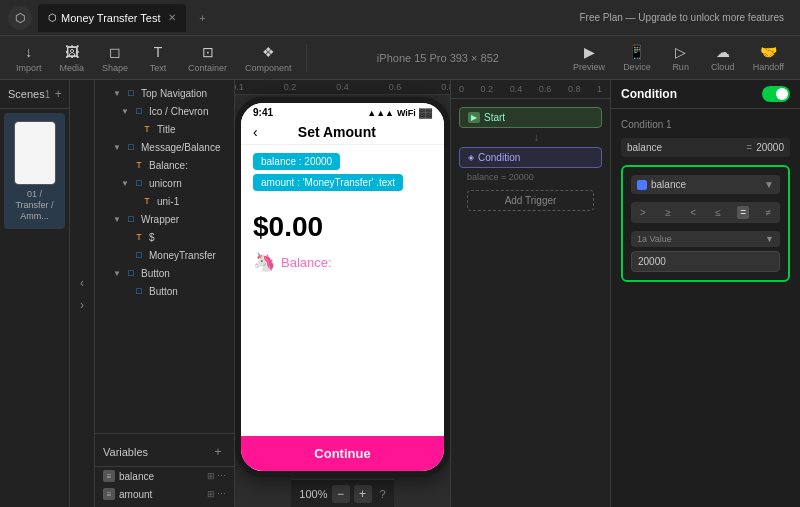  Describe the element at coordinates (164, 476) in the screenshot. I see `variable-balance: ≡ balance ⊞ ⋯` at that location.